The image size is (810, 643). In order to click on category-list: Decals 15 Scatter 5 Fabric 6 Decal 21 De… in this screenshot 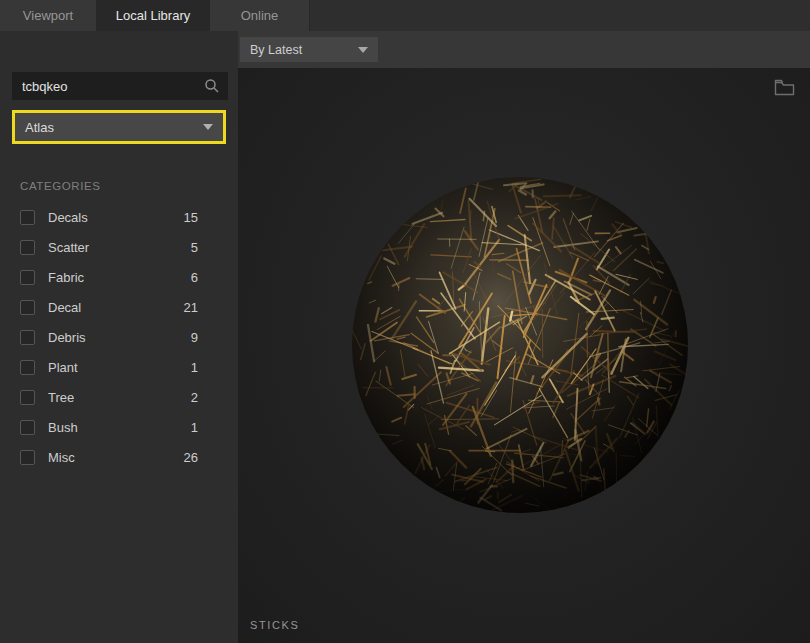, I will do `click(119, 337)`.